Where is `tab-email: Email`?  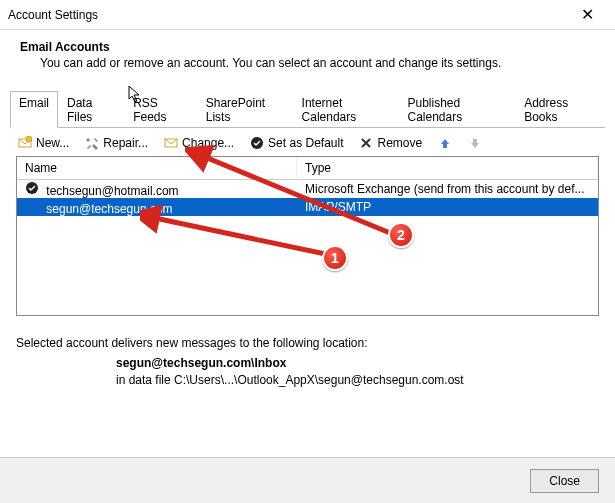 tab-email: Email is located at coordinates (34, 110).